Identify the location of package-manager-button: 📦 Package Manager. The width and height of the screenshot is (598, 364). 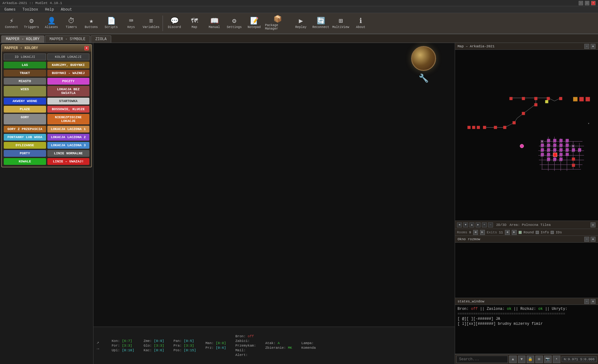
(278, 23).